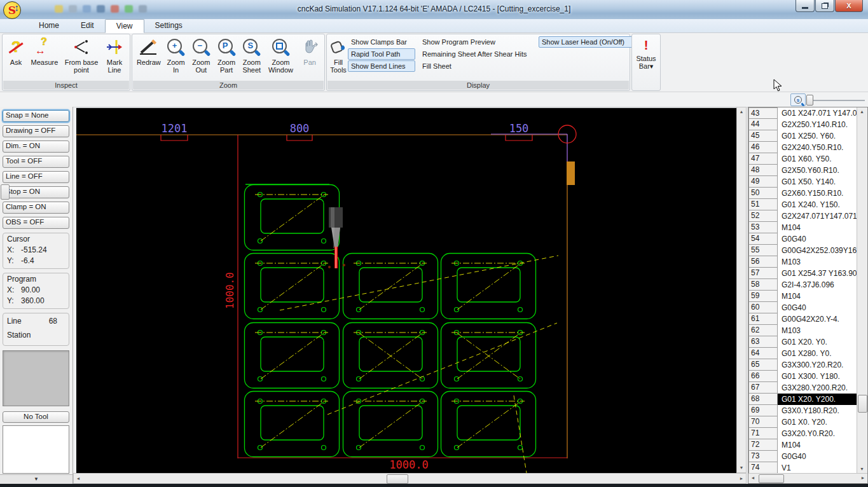 The width and height of the screenshot is (868, 487). What do you see at coordinates (410, 478) in the screenshot?
I see `canvas-horizontal-scrollbar: ◄ ►` at bounding box center [410, 478].